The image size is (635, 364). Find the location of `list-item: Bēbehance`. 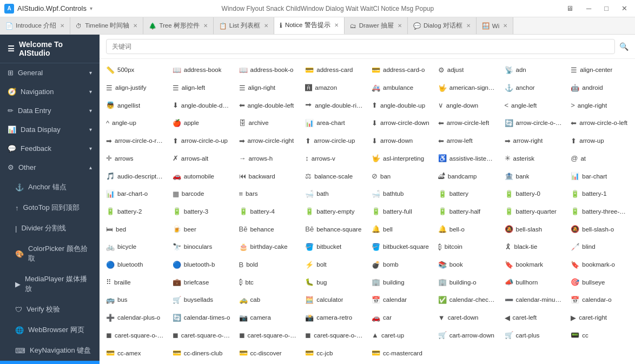

list-item: Bēbehance is located at coordinates (268, 229).